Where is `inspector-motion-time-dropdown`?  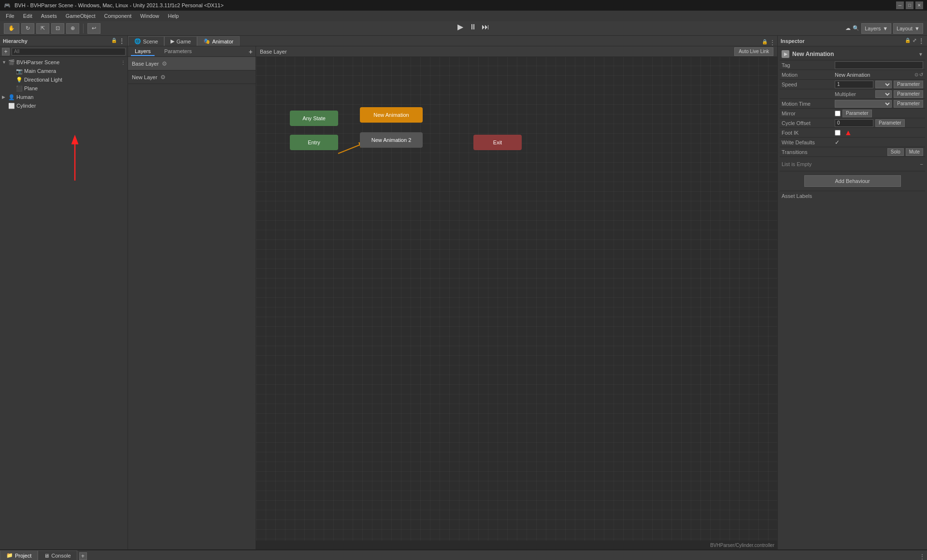 inspector-motion-time-dropdown is located at coordinates (863, 104).